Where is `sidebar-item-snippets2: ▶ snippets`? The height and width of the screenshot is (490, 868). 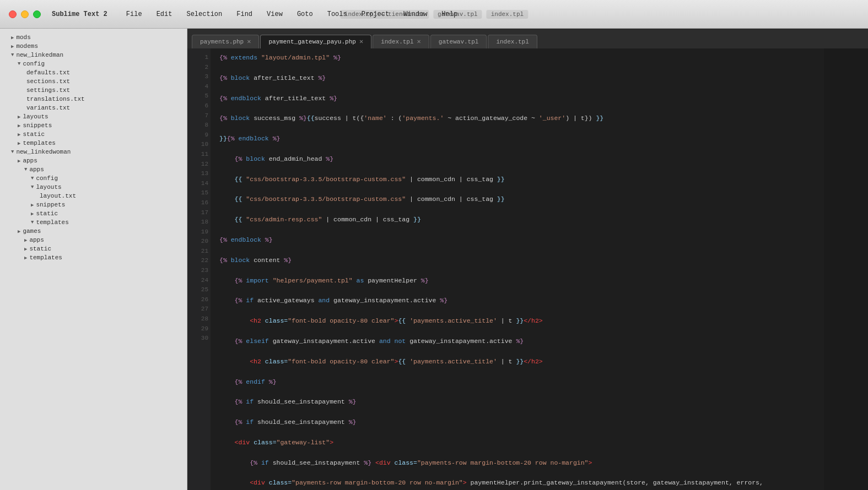 sidebar-item-snippets2: ▶ snippets is located at coordinates (94, 205).